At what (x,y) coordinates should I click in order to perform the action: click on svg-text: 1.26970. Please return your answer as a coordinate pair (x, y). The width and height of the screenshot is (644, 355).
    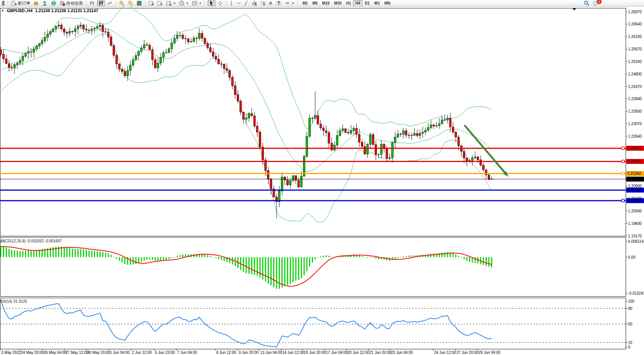
    Looking at the image, I should click on (635, 12).